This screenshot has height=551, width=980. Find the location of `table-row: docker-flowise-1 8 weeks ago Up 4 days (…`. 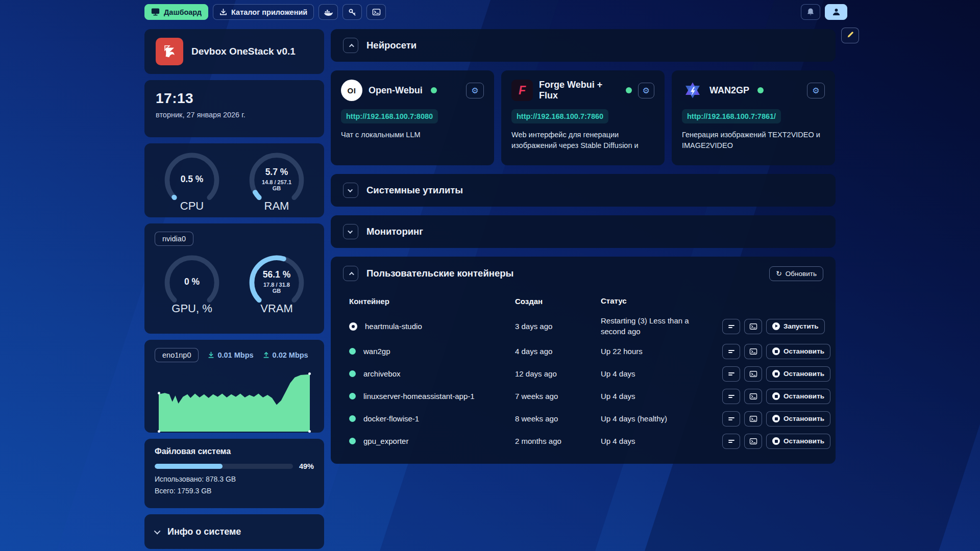

table-row: docker-flowise-1 8 weeks ago Up 4 days (… is located at coordinates (586, 419).